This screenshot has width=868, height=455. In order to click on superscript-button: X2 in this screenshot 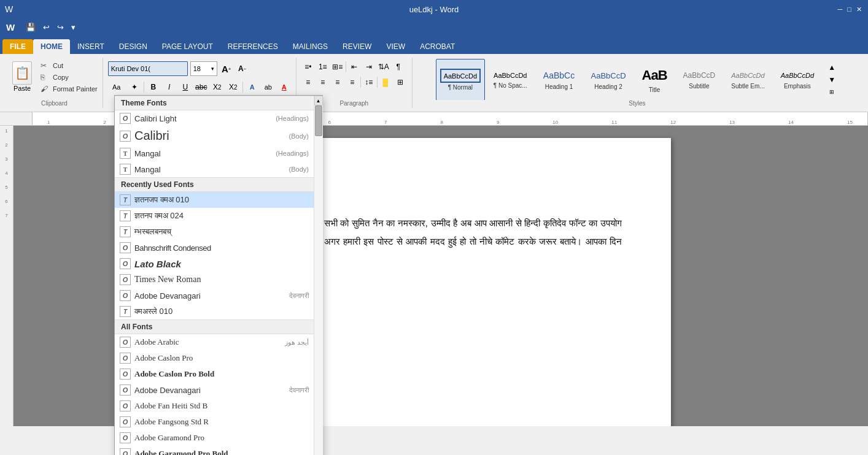, I will do `click(233, 87)`.